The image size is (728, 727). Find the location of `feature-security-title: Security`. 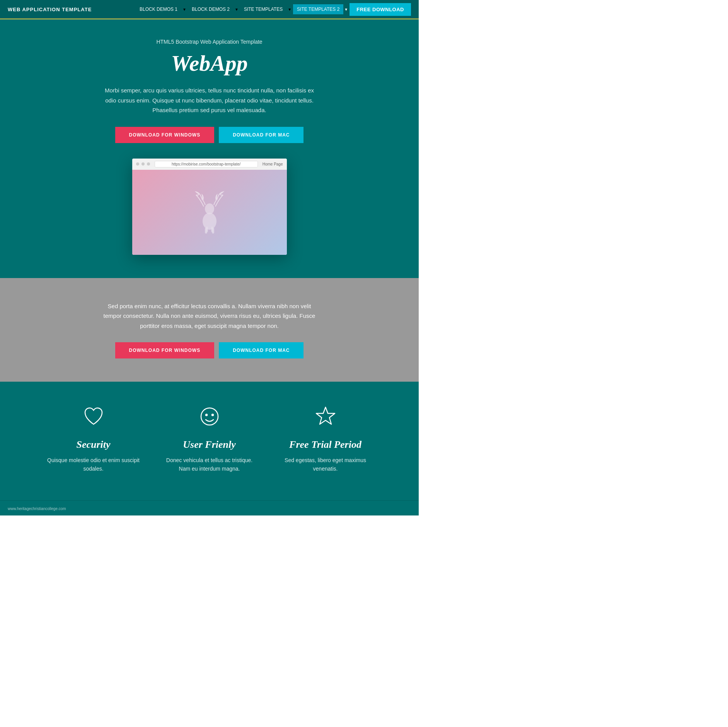

feature-security-title: Security is located at coordinates (94, 445).